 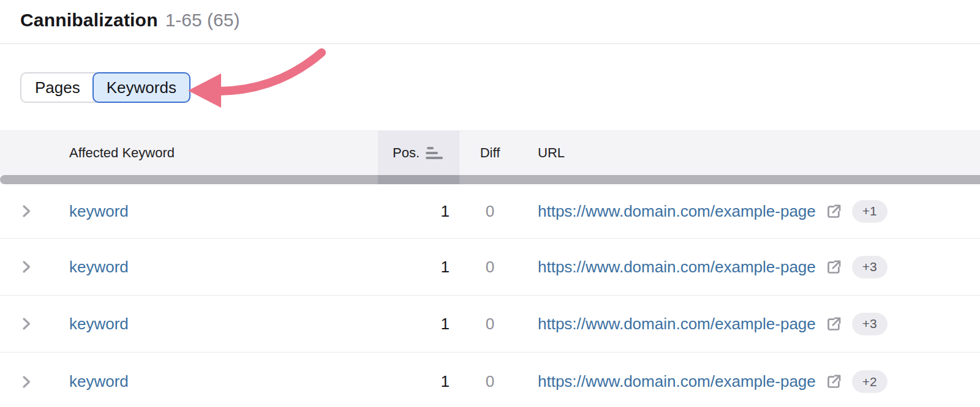 I want to click on view-switcher: Pages Keywords, so click(x=105, y=88).